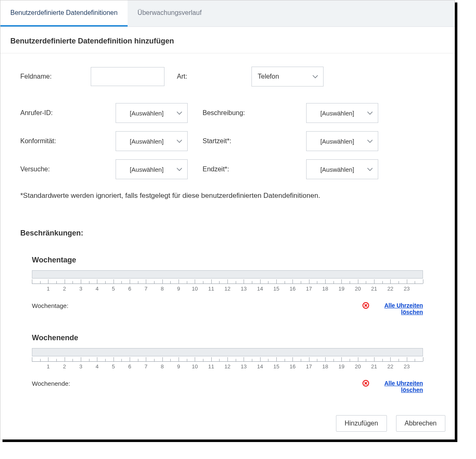  What do you see at coordinates (227, 286) in the screenshot?
I see `weekdays-block: Wochentage 12345678910111213141516171819…` at bounding box center [227, 286].